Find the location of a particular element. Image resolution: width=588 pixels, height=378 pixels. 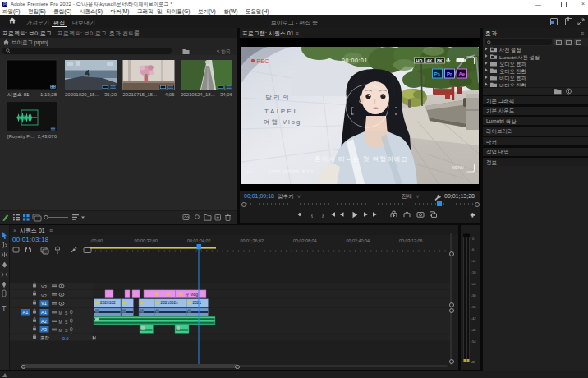

svg-text: 뀨 vlog is located at coordinates (191, 294).